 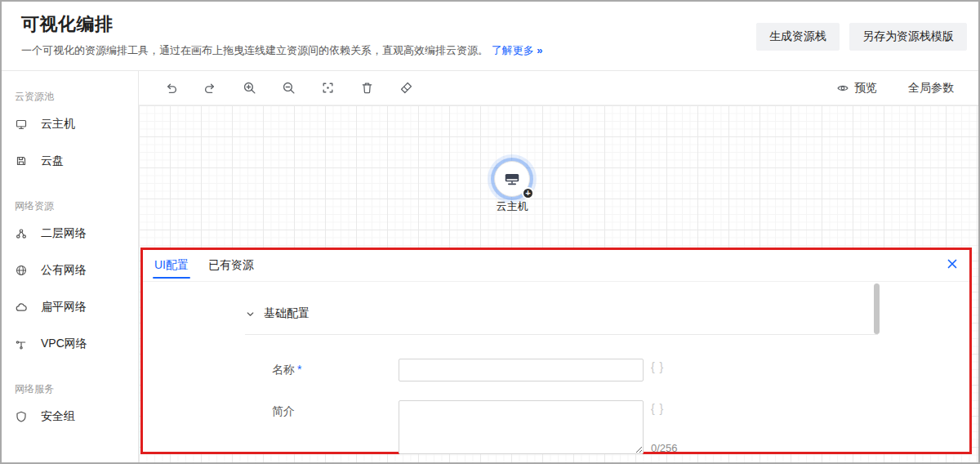 I want to click on redo-icon, so click(x=211, y=88).